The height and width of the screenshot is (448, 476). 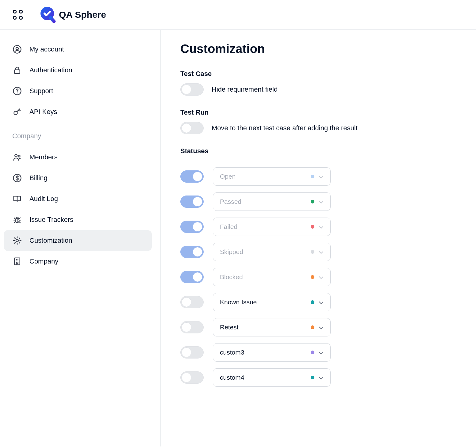 What do you see at coordinates (83, 15) in the screenshot?
I see `brand-name: QA Sphere` at bounding box center [83, 15].